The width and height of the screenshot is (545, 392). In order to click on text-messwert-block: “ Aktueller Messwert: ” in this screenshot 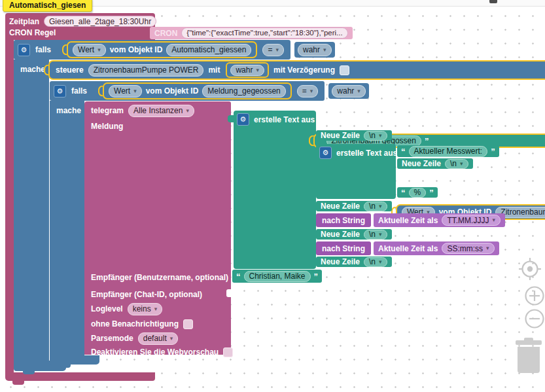, I will do `click(448, 151)`.